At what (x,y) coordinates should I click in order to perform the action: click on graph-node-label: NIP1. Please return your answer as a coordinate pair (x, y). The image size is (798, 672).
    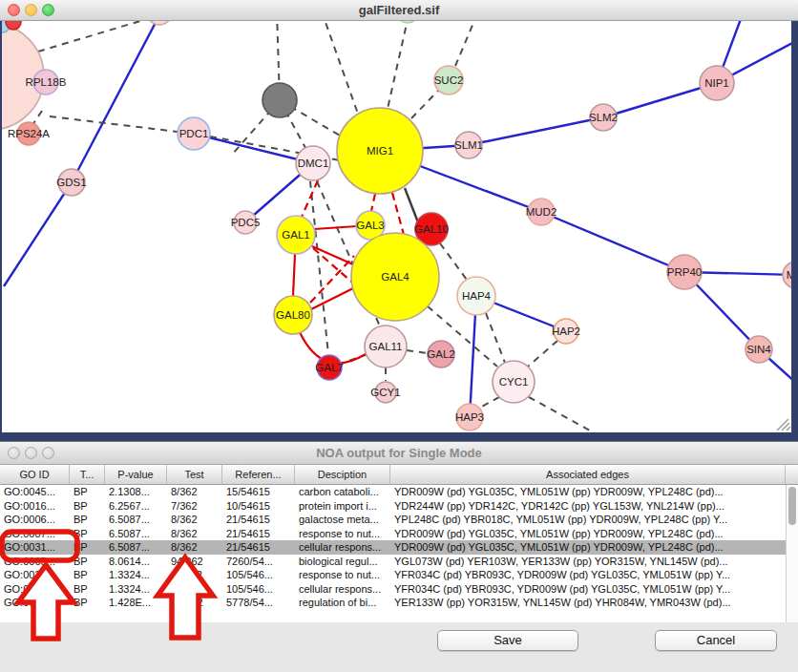
    Looking at the image, I should click on (717, 83).